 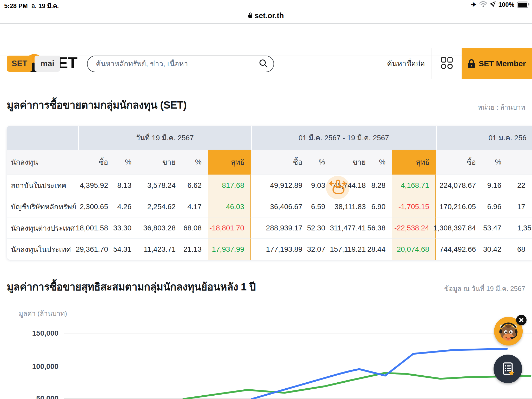 What do you see at coordinates (126, 228) in the screenshot?
I see `cell: 33.30` at bounding box center [126, 228].